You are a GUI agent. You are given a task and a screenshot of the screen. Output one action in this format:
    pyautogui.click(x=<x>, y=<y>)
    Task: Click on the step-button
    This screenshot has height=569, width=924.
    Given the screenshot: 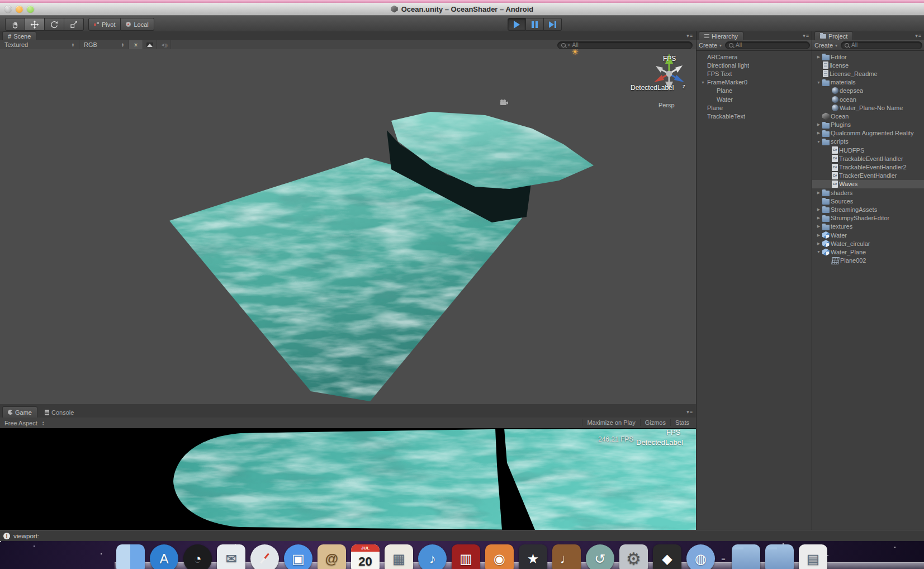 What is the action you would take?
    pyautogui.click(x=553, y=25)
    